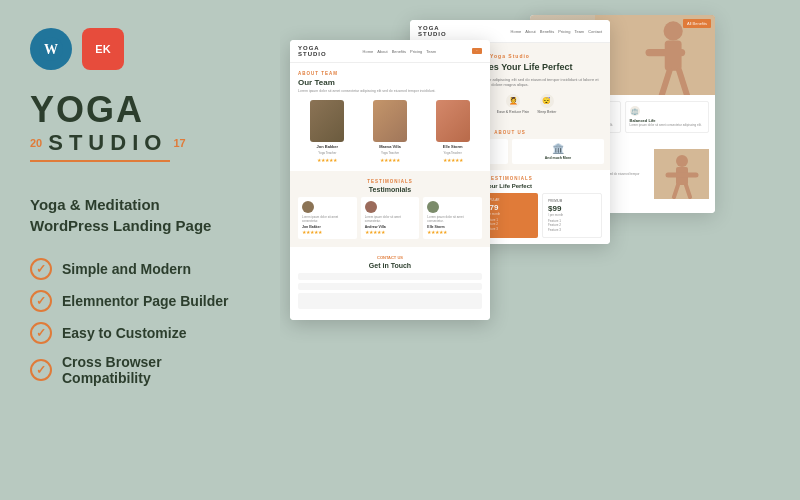 This screenshot has height=500, width=800. Describe the element at coordinates (140, 110) in the screenshot. I see `logo-yoga: YOGA` at that location.